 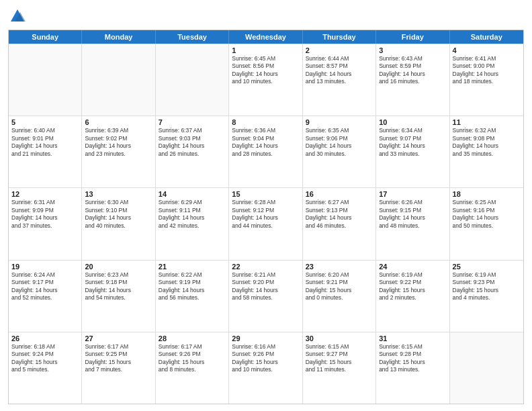 I want to click on day-number: 4, so click(x=486, y=50).